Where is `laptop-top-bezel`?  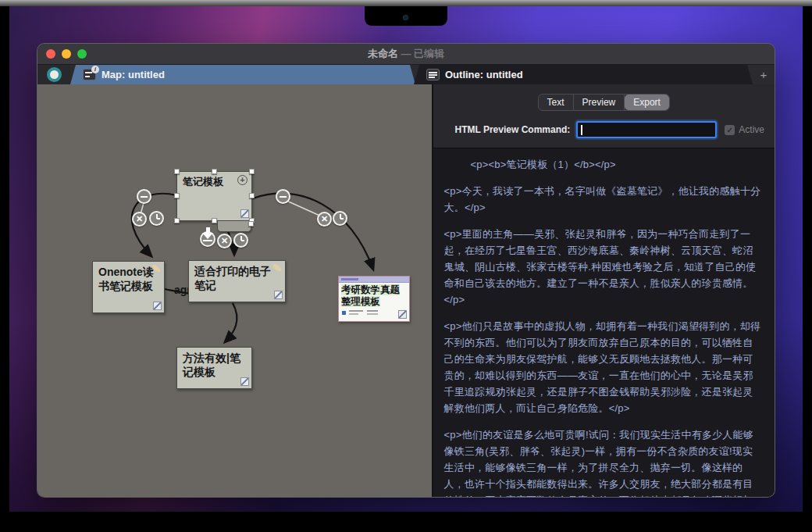 laptop-top-bezel is located at coordinates (406, 3).